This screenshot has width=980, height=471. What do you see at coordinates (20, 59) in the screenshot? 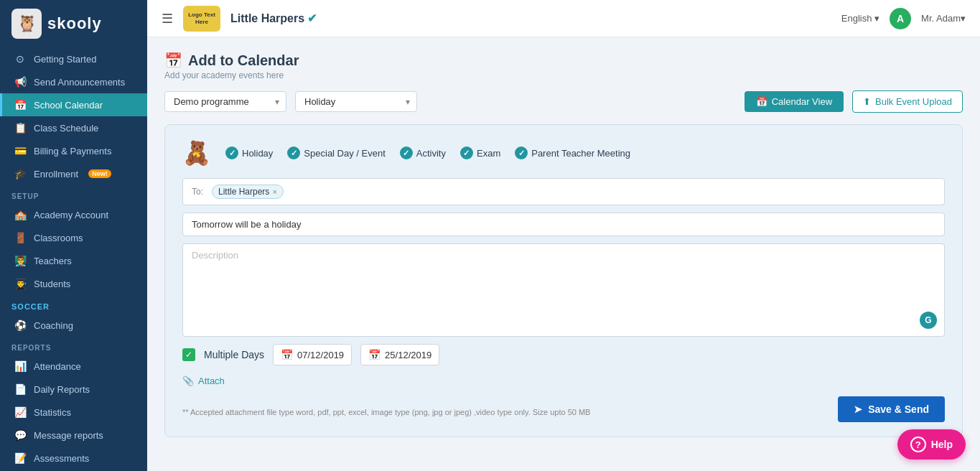
I see `home-icon: ⊙` at bounding box center [20, 59].